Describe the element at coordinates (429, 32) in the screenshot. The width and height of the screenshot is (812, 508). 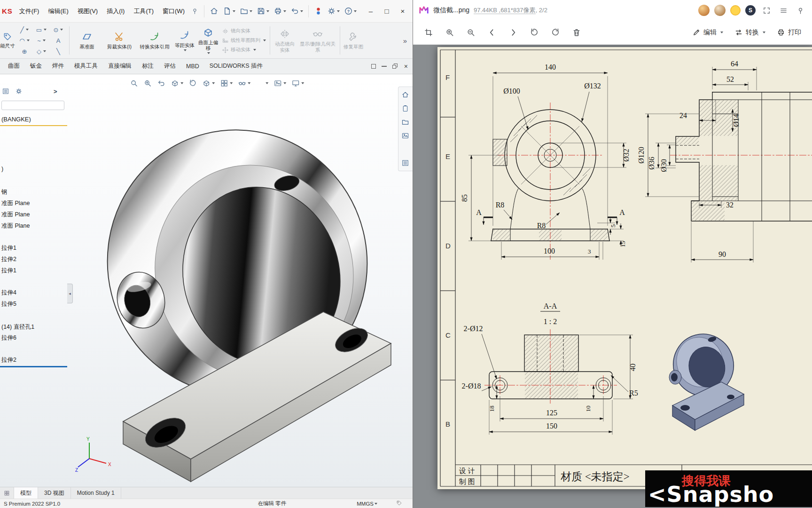
I see `crop-button` at that location.